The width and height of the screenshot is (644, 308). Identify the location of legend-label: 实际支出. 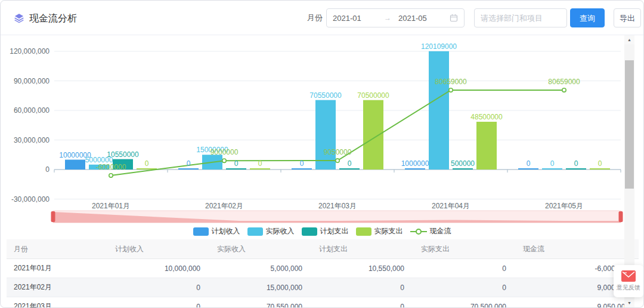
(389, 232).